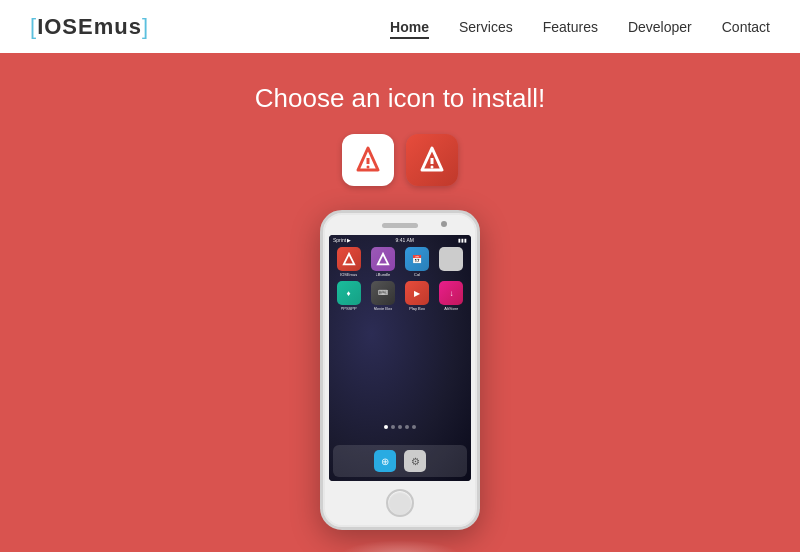 This screenshot has width=800, height=552. I want to click on phone-body: Sprint ▶ 9:41 AM ▮▮▮ IOSEmus, so click(400, 370).